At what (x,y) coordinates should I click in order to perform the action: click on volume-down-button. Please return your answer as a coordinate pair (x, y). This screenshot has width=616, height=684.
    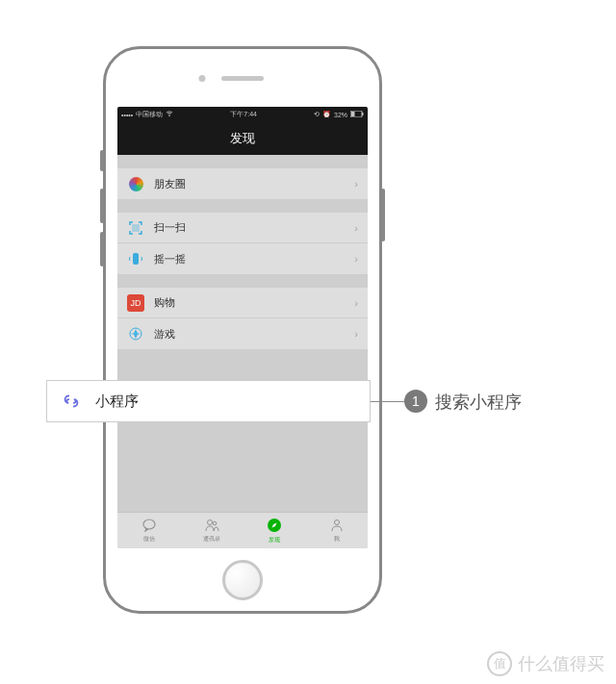
    Looking at the image, I should click on (102, 249).